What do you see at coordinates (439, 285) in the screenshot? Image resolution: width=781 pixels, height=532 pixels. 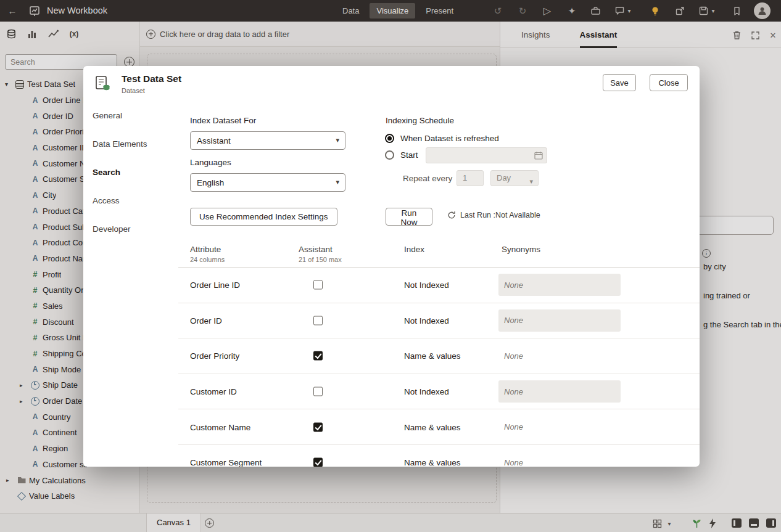 I see `attribute-row: Order Line ID Not Indexed None` at bounding box center [439, 285].